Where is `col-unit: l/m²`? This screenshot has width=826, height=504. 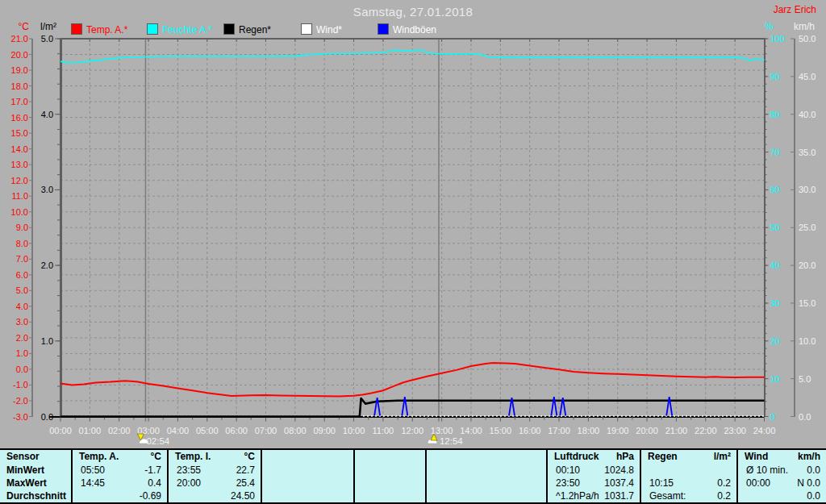
col-unit: l/m² is located at coordinates (723, 456).